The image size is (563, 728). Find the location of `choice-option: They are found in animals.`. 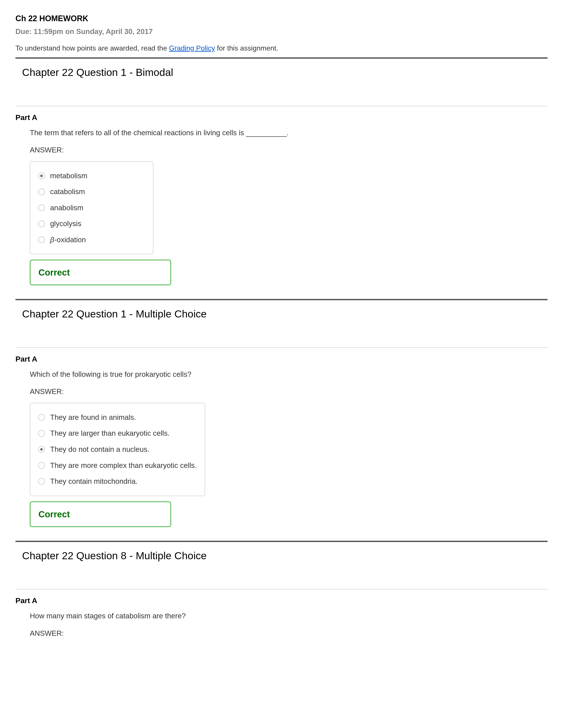

choice-option: They are found in animals. is located at coordinates (117, 417).